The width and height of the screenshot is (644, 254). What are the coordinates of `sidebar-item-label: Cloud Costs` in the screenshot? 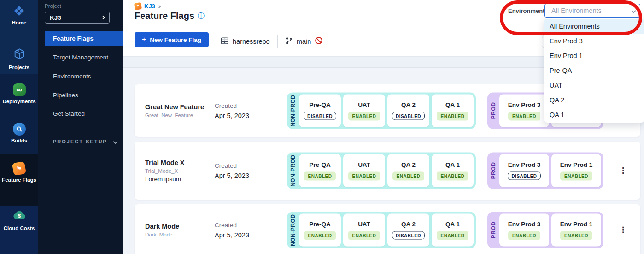 It's located at (19, 228).